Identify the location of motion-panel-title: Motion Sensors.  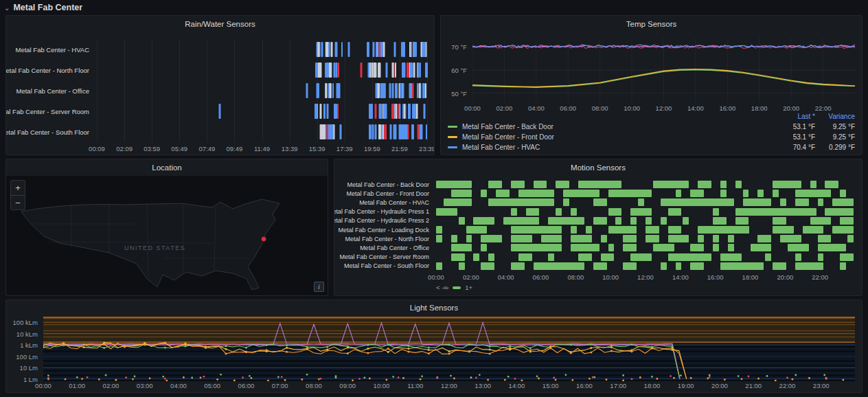
(598, 168).